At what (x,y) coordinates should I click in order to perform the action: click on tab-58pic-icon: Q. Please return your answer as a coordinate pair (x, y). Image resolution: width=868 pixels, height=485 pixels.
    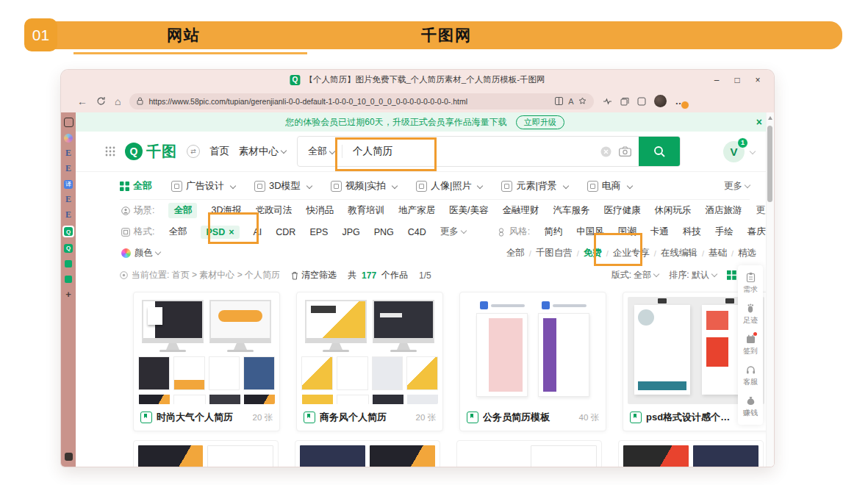
    Looking at the image, I should click on (68, 248).